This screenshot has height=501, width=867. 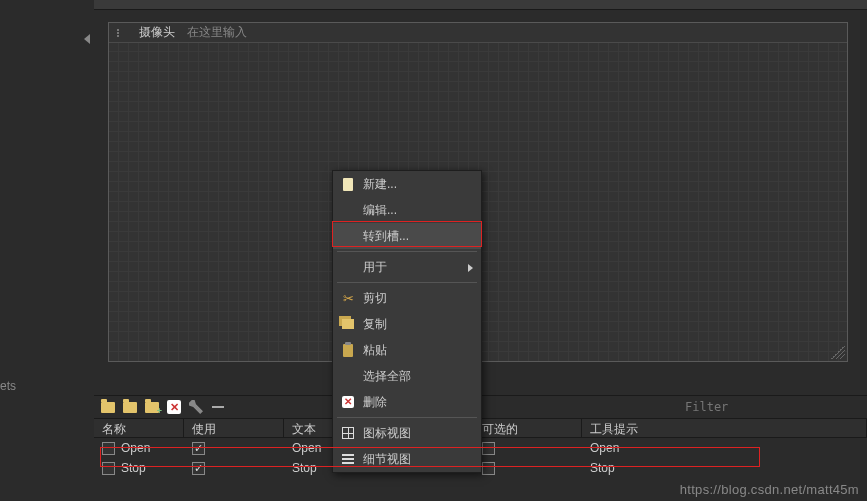 What do you see at coordinates (470, 268) in the screenshot?
I see `submenu-arrow-icon` at bounding box center [470, 268].